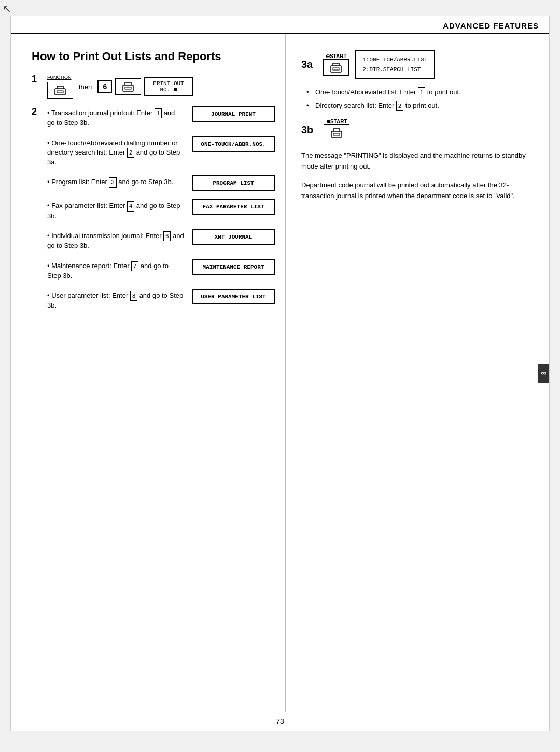  Describe the element at coordinates (131, 152) in the screenshot. I see `key-box-2: 2` at that location.